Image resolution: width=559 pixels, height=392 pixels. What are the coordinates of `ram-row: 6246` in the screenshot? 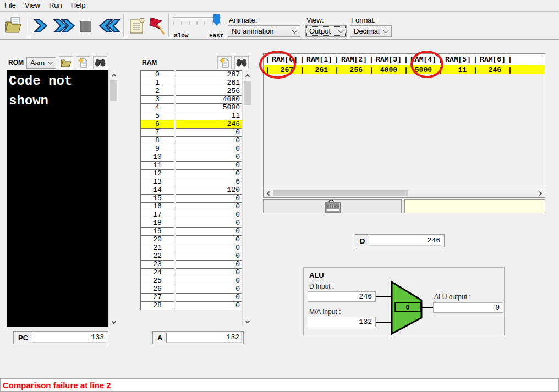 It's located at (191, 124).